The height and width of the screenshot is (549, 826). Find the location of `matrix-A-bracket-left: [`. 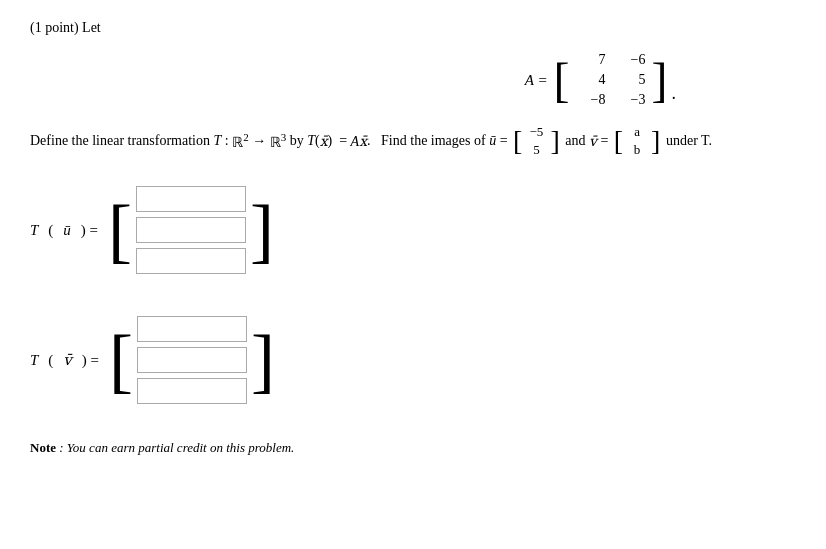

matrix-A-bracket-left: [ is located at coordinates (562, 80).